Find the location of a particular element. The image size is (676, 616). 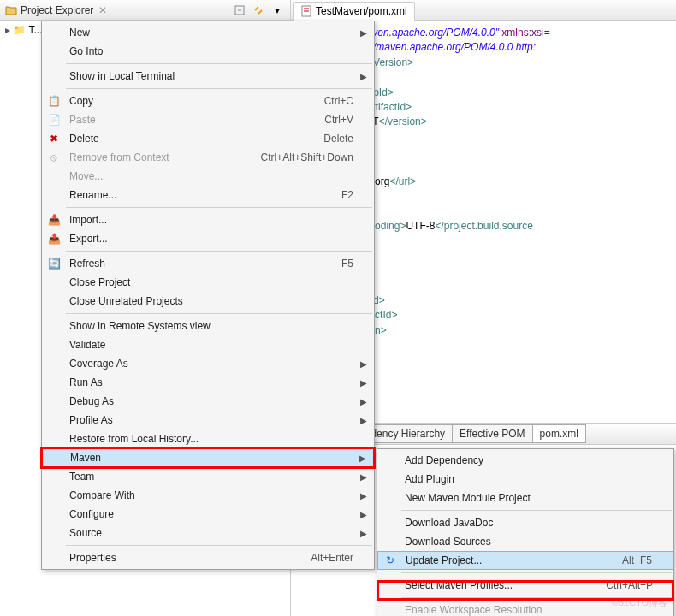

update-icon: ↻ is located at coordinates (390, 560).